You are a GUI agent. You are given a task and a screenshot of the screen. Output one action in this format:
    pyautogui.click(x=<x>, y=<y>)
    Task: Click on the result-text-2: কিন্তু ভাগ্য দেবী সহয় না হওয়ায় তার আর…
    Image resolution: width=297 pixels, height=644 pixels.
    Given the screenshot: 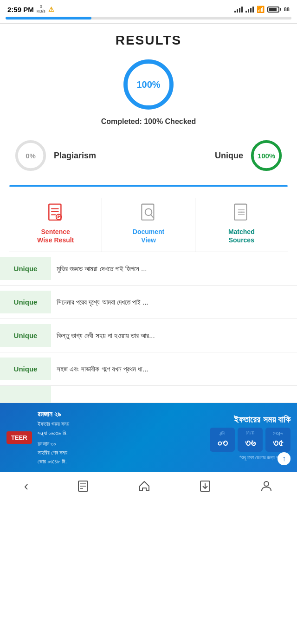 What is the action you would take?
    pyautogui.click(x=106, y=336)
    